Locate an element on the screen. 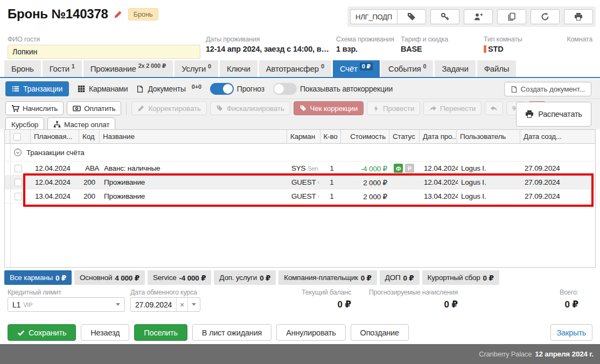 The height and width of the screenshot is (364, 600). autocorrections-toggle-label: Показывать автокоррекции is located at coordinates (346, 89).